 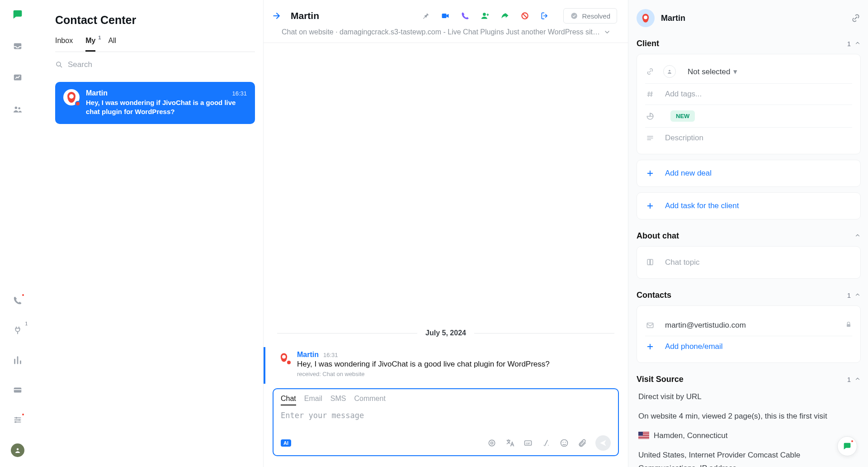 What do you see at coordinates (18, 450) in the screenshot?
I see `profile-avatar` at bounding box center [18, 450].